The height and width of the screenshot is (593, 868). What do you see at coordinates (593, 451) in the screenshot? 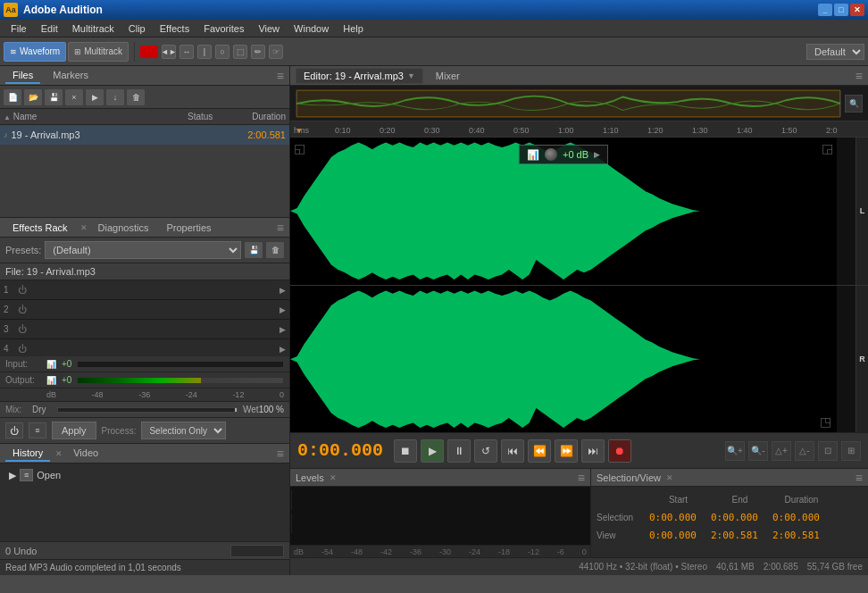
I see `goto-end-button: ⏭` at bounding box center [593, 451].